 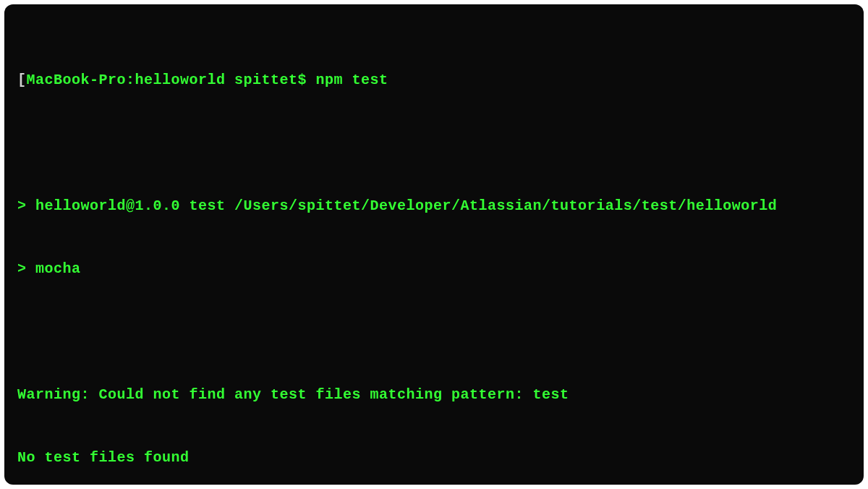 I want to click on warning-line: Warning: Could not find any test files m…, so click(x=434, y=395).